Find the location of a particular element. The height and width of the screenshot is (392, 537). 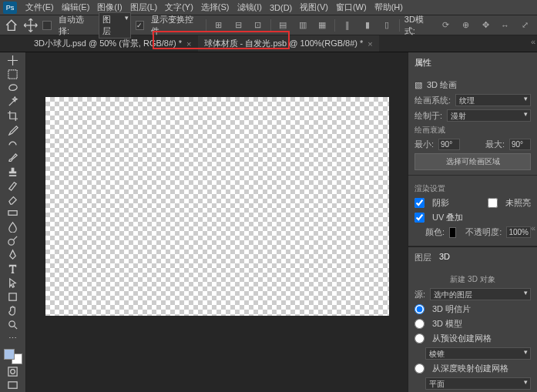

fg-color-swatch is located at coordinates (9, 354).